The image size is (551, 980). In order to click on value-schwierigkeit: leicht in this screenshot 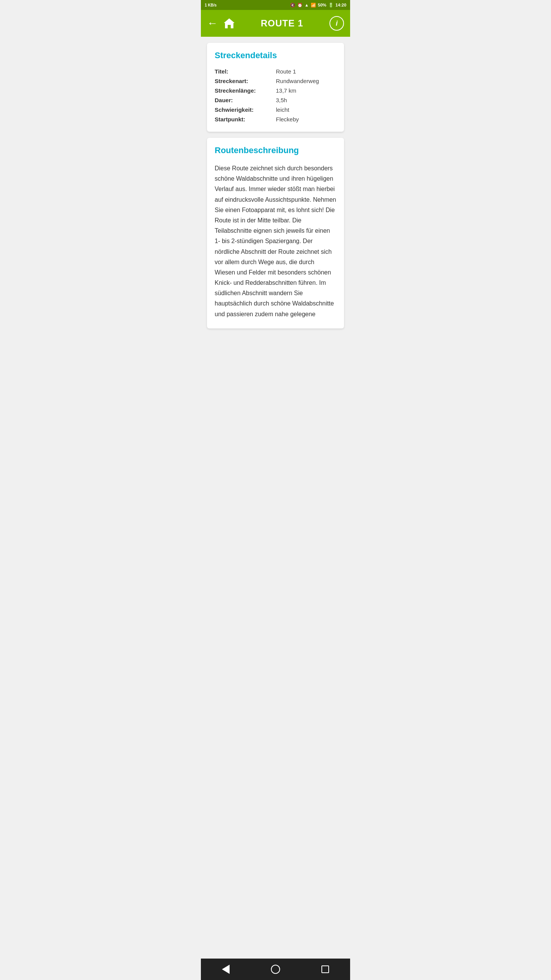, I will do `click(282, 109)`.